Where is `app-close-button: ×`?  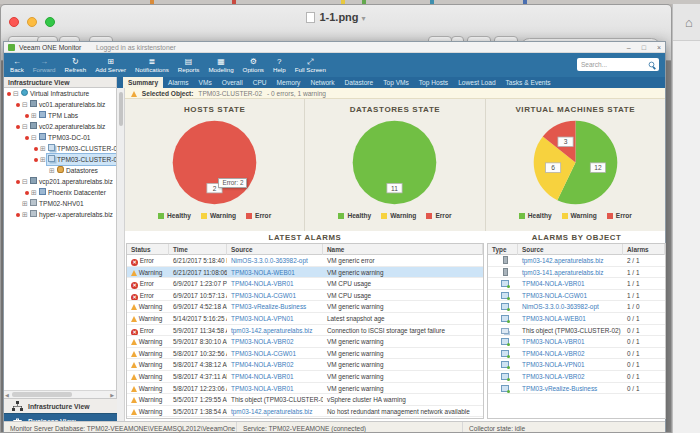
app-close-button: × is located at coordinates (659, 48).